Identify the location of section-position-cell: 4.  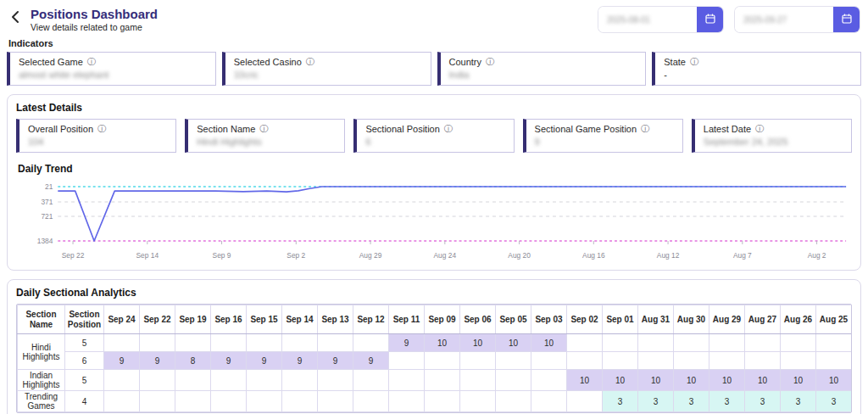
(85, 402).